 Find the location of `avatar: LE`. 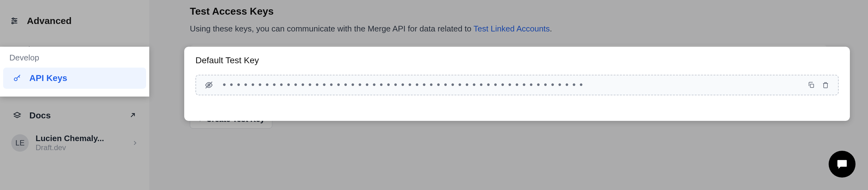

avatar: LE is located at coordinates (20, 143).